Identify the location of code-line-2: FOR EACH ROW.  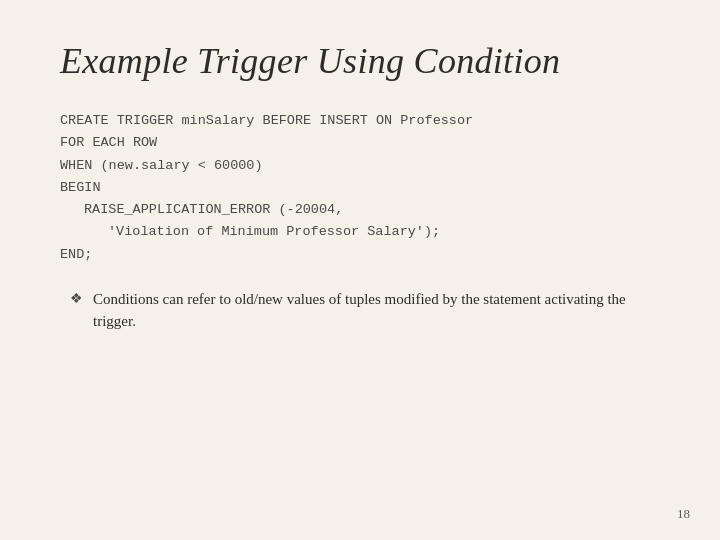
(360, 143).